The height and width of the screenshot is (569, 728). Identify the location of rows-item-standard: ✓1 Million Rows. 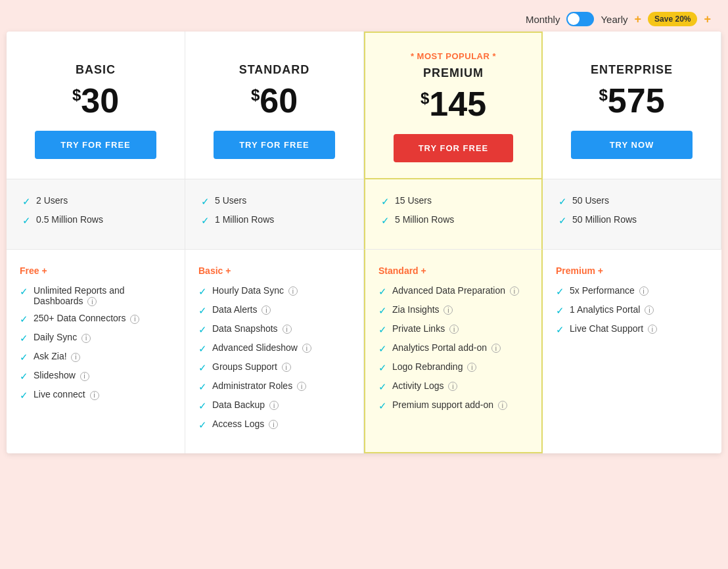
(275, 221).